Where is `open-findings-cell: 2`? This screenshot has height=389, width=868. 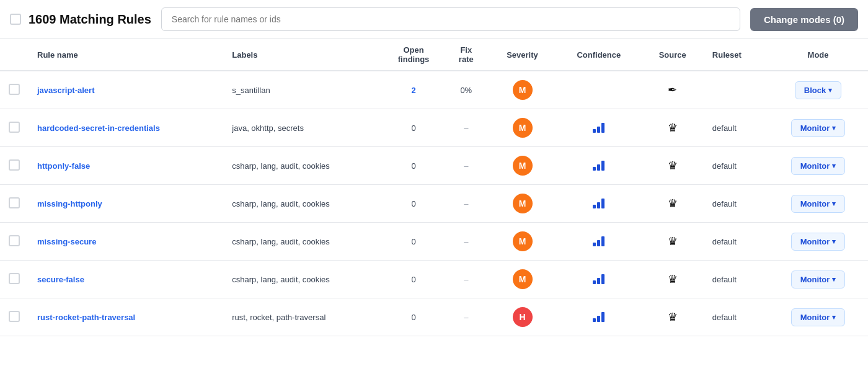 open-findings-cell: 2 is located at coordinates (413, 90).